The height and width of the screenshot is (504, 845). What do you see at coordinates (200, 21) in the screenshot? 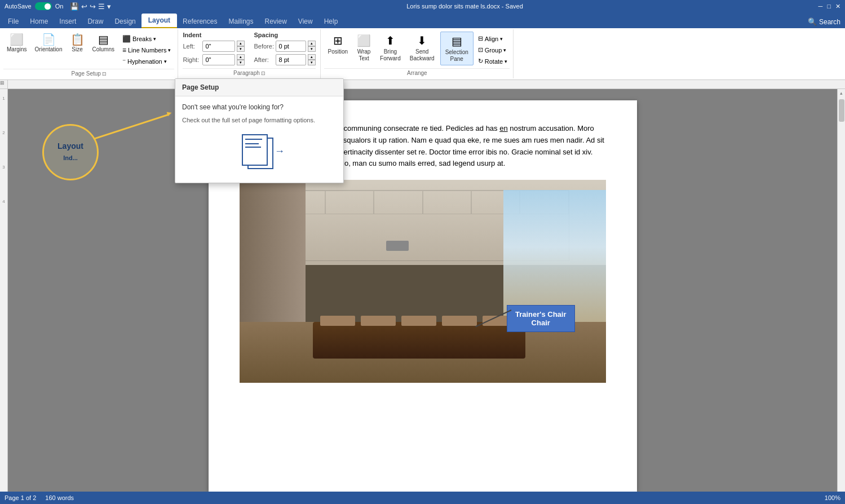
I see `tab-references: References` at bounding box center [200, 21].